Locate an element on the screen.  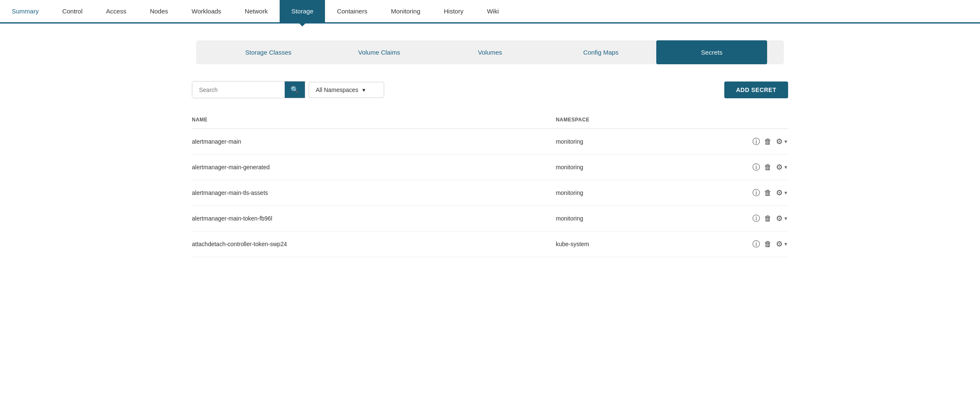
nav-item-nodes: Nodes is located at coordinates (159, 11).